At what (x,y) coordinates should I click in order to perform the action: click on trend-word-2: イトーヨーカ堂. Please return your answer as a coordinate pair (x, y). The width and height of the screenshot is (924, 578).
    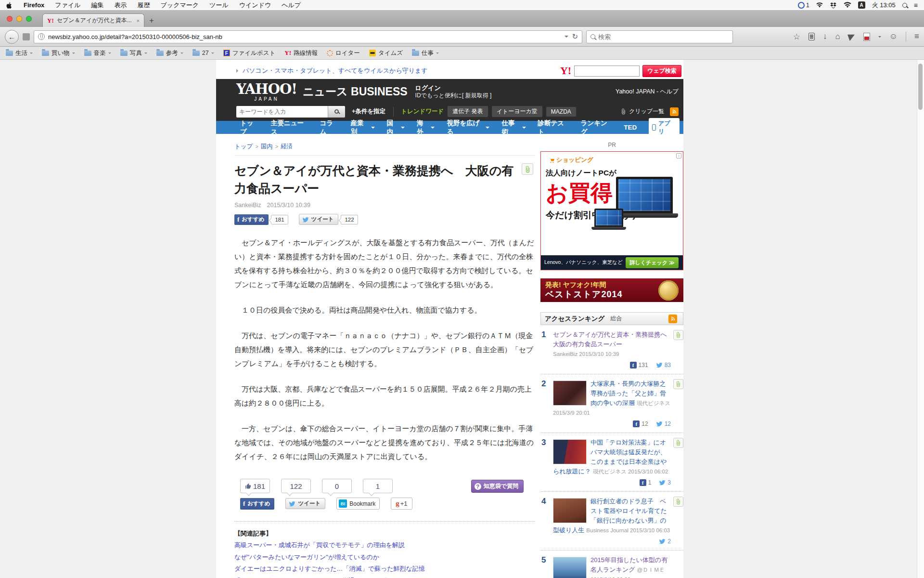
    Looking at the image, I should click on (517, 112).